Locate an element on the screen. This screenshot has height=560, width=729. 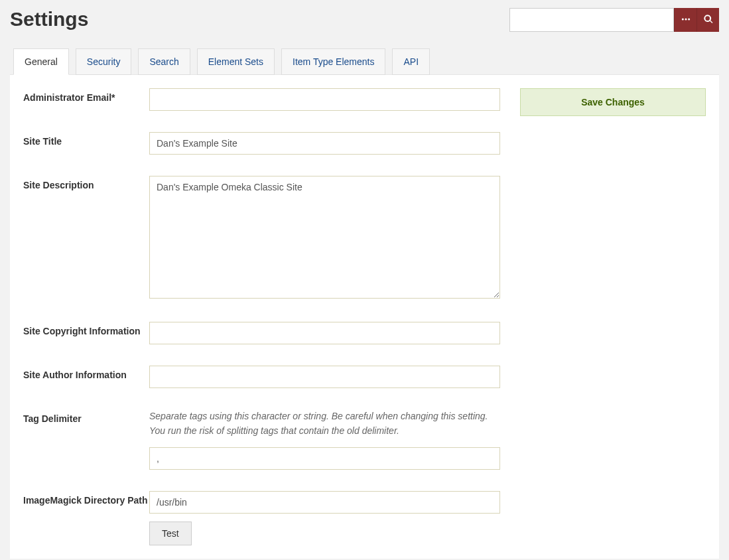
tab-security: Security is located at coordinates (103, 62).